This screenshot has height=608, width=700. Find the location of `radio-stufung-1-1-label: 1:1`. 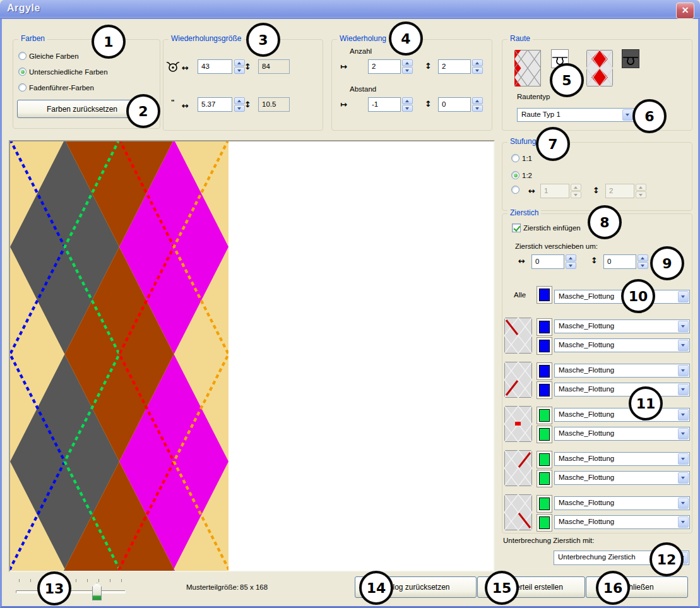

radio-stufung-1-1-label: 1:1 is located at coordinates (527, 158).